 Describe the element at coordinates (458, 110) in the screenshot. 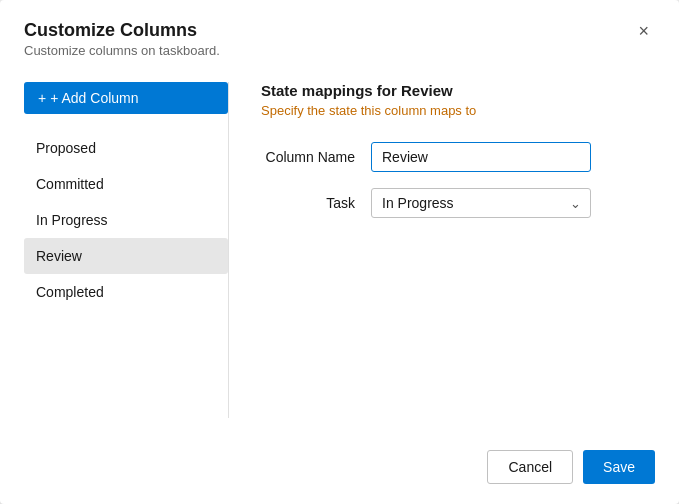

I see `mapping-subtitle: Specify the state this column maps to` at that location.